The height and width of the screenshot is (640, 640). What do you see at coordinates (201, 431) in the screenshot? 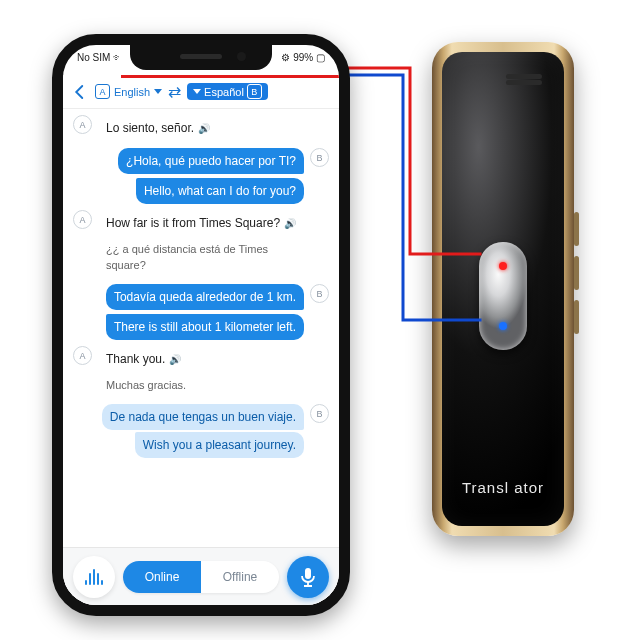
I see `message-row: De nada que tengas un buen viaje. Wish y…` at bounding box center [201, 431].